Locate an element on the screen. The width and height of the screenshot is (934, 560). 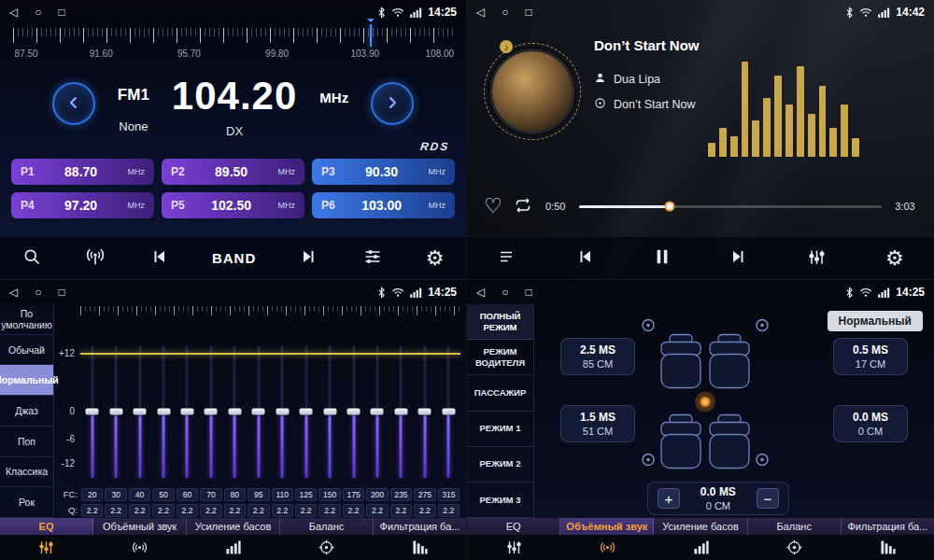
broadcast-button is located at coordinates (95, 258).